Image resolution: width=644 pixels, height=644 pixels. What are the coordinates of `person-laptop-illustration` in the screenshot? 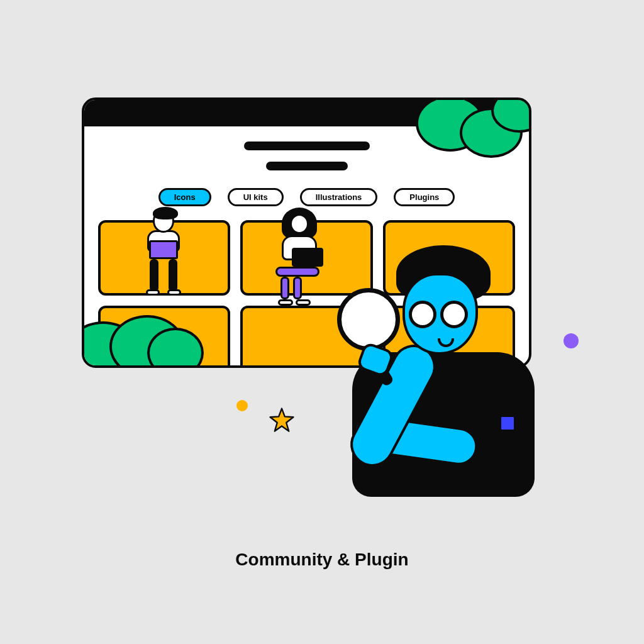 It's located at (164, 252).